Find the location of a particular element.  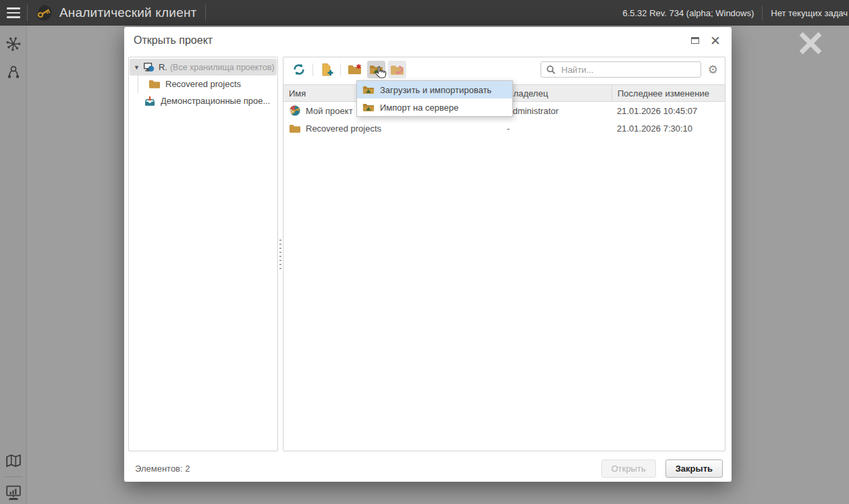

map-icon is located at coordinates (13, 461).